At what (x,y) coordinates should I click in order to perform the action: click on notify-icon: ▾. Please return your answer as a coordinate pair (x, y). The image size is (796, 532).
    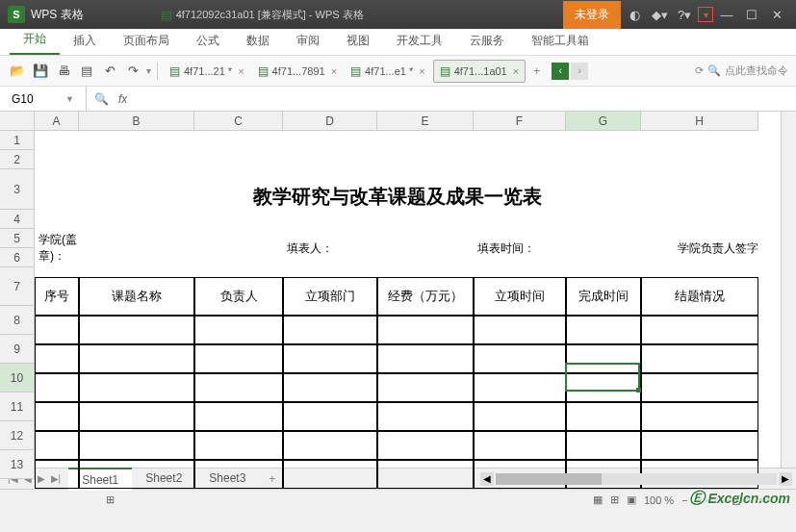
    Looking at the image, I should click on (706, 14).